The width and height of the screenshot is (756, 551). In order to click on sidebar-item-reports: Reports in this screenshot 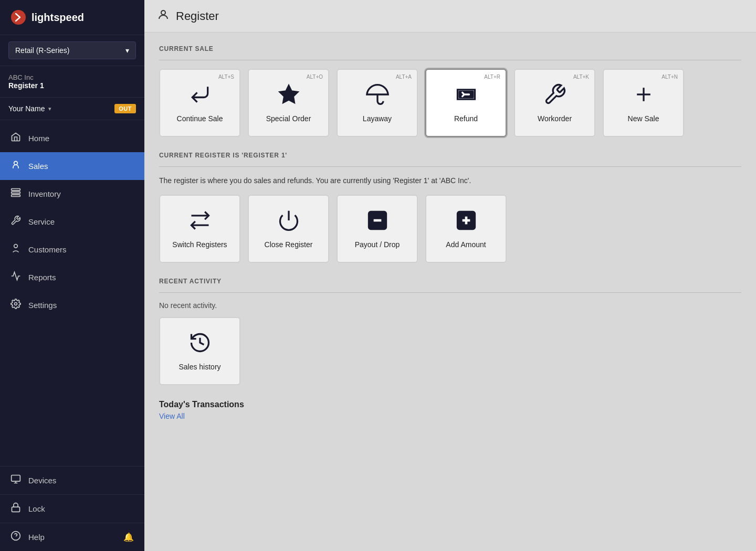, I will do `click(72, 277)`.